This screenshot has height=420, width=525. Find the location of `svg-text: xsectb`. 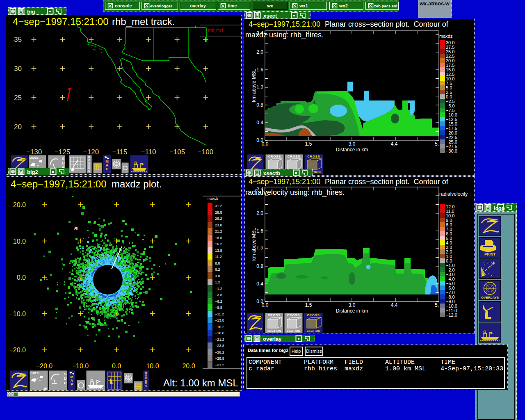

svg-text: xsectb is located at coordinates (272, 173).